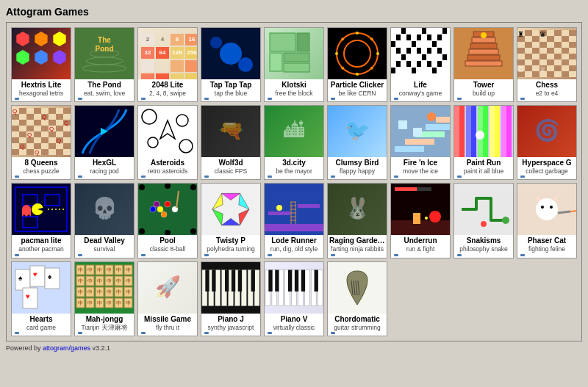 The height and width of the screenshot is (387, 588). I want to click on game-card-wolf3d: Wolf3dclassic FPS, so click(231, 142).